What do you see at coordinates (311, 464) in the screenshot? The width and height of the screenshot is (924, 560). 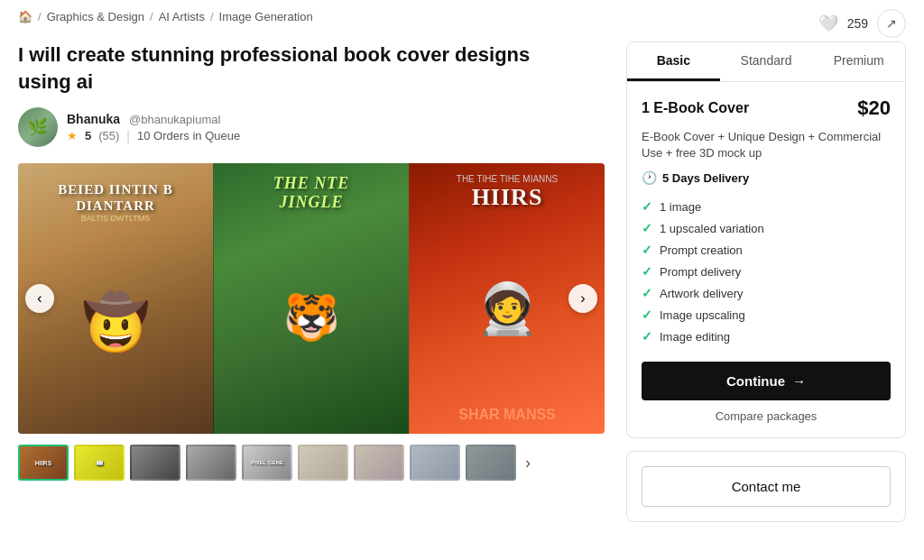 I see `thumbnail-strip: HIIRS 📖 PIXEL GENE ›` at bounding box center [311, 464].